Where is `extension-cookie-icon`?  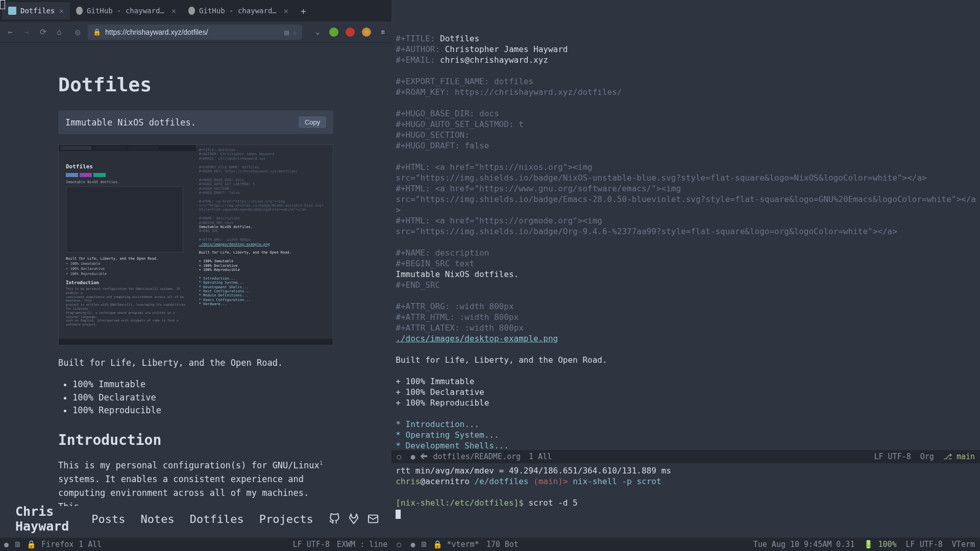
extension-cookie-icon is located at coordinates (366, 32).